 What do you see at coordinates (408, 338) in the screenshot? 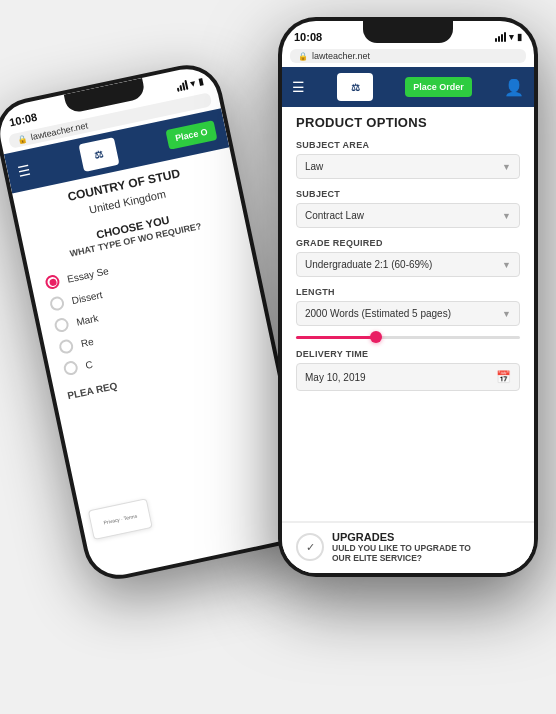
I see `slider-track` at bounding box center [408, 338].